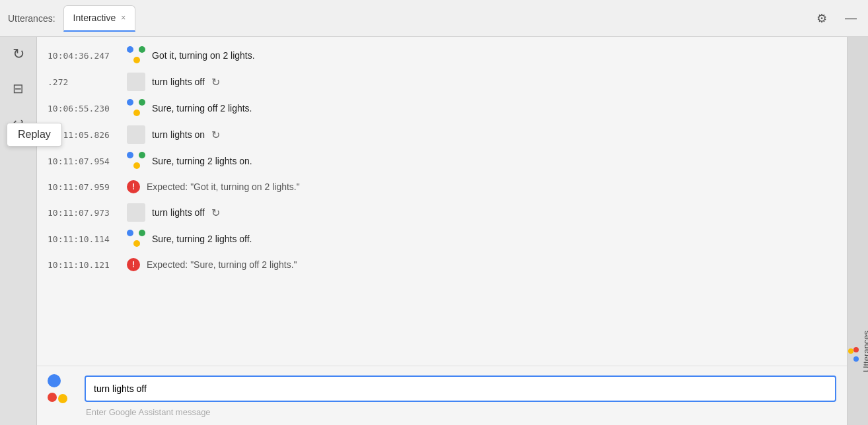 This screenshot has height=425, width=868. Describe the element at coordinates (836, 18) in the screenshot. I see `title-bar-actions: ⚙ —` at that location.